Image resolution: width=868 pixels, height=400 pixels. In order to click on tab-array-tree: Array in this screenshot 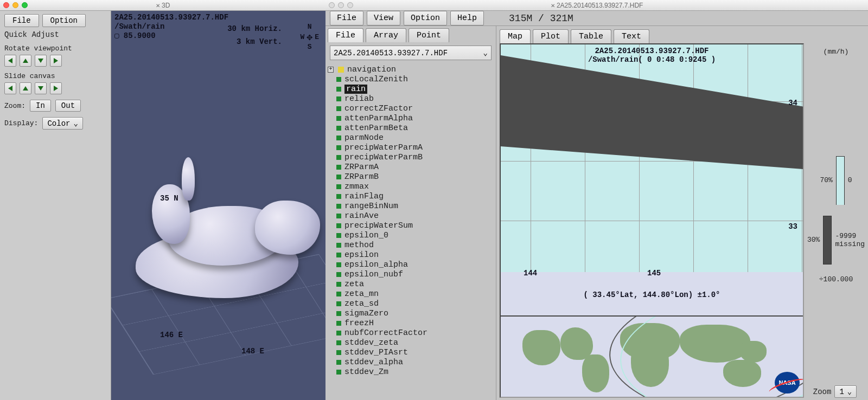, I will do `click(386, 35)`.